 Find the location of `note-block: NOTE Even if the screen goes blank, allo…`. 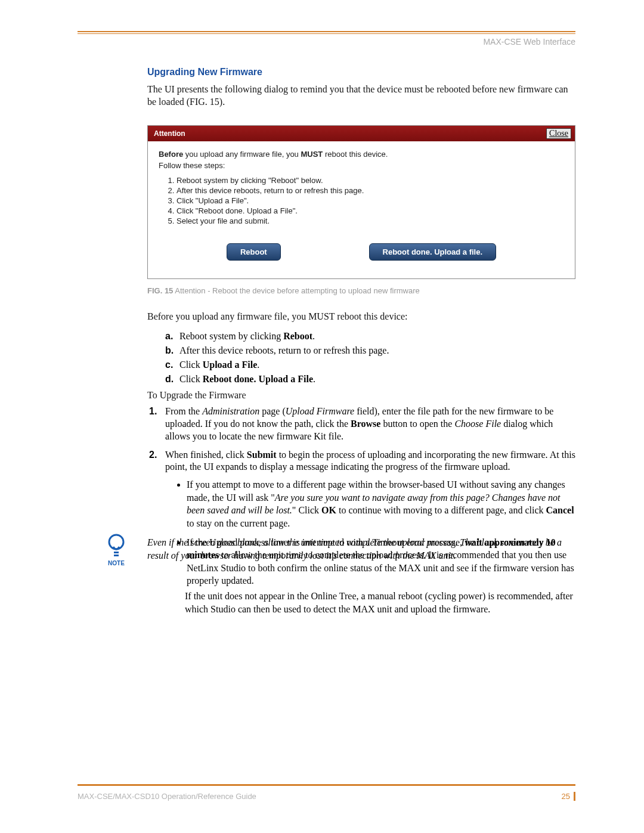

note-block: NOTE Even if the screen goes blank, allo… is located at coordinates (340, 550).